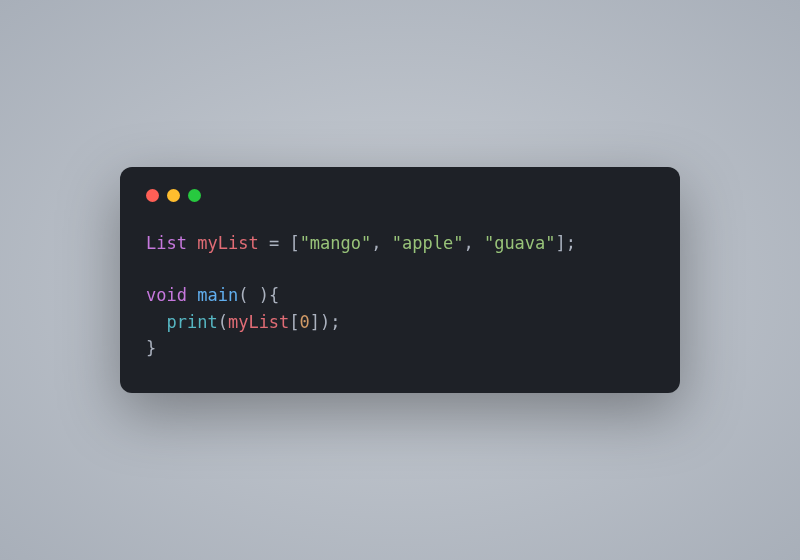  I want to click on variable-name: myList, so click(228, 243).